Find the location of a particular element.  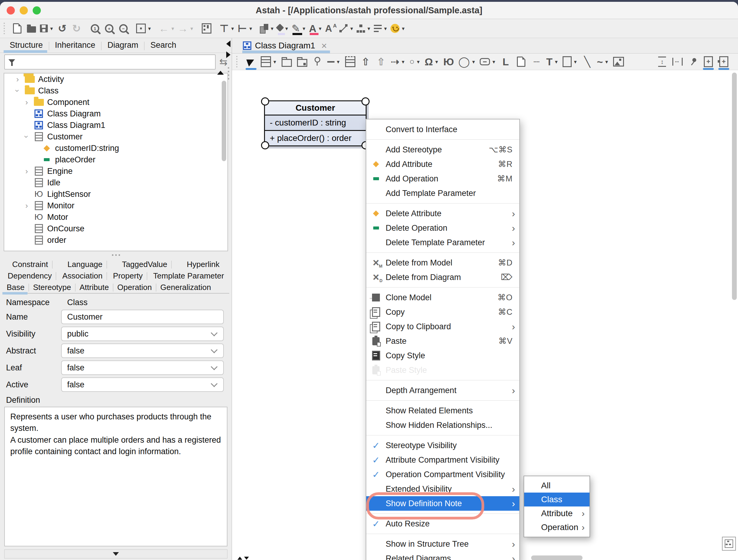

diagram-thumbnail-button is located at coordinates (729, 544).